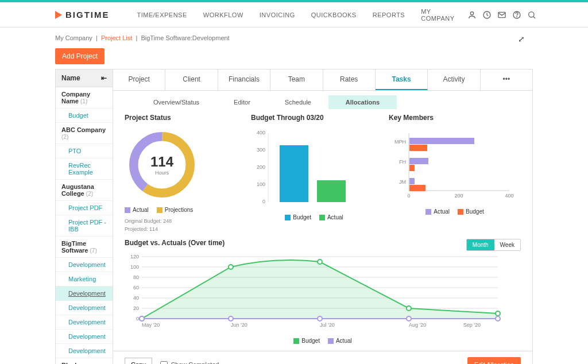 The width and height of the screenshot is (588, 364). Describe the element at coordinates (296, 80) in the screenshot. I see `tab-team: Team` at that location.